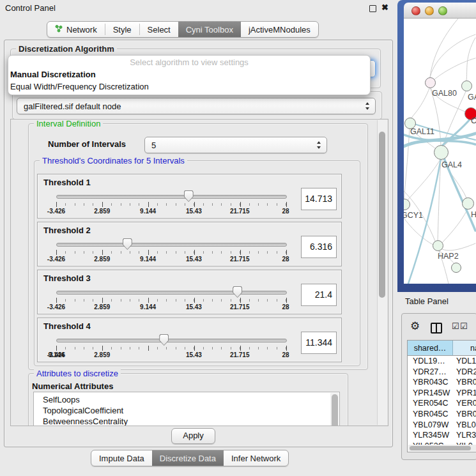 This screenshot has width=476, height=476. Describe the element at coordinates (416, 11) in the screenshot. I see `close-traffic-light` at that location.